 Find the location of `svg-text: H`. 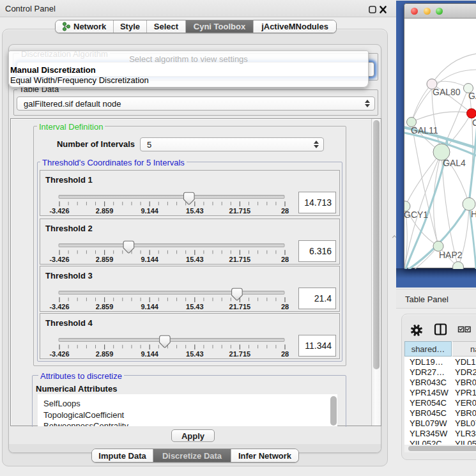

svg-text: H is located at coordinates (473, 214).